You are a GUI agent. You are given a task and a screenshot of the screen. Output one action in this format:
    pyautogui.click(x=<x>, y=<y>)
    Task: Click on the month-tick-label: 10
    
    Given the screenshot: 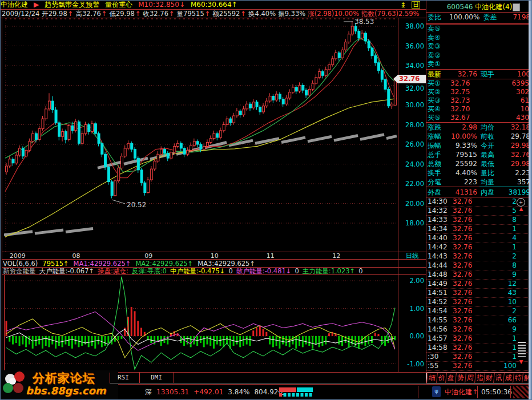 What is the action you would take?
    pyautogui.click(x=215, y=256)
    